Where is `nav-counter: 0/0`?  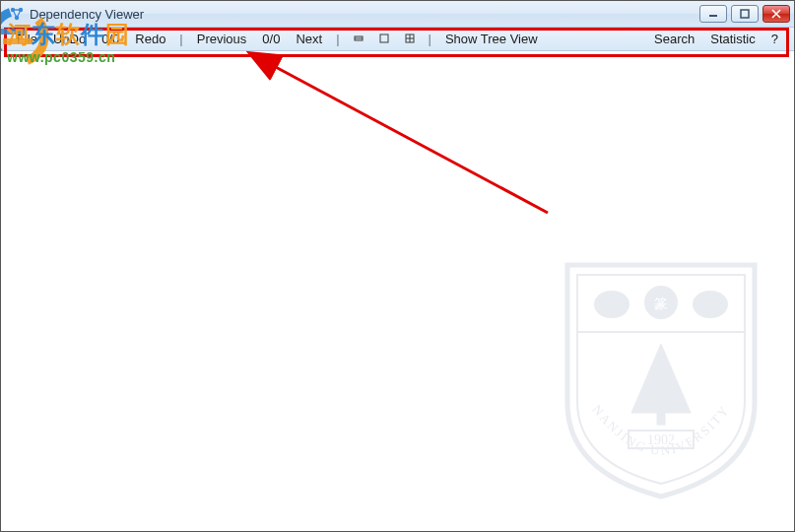
nav-counter: 0/0 is located at coordinates (271, 39).